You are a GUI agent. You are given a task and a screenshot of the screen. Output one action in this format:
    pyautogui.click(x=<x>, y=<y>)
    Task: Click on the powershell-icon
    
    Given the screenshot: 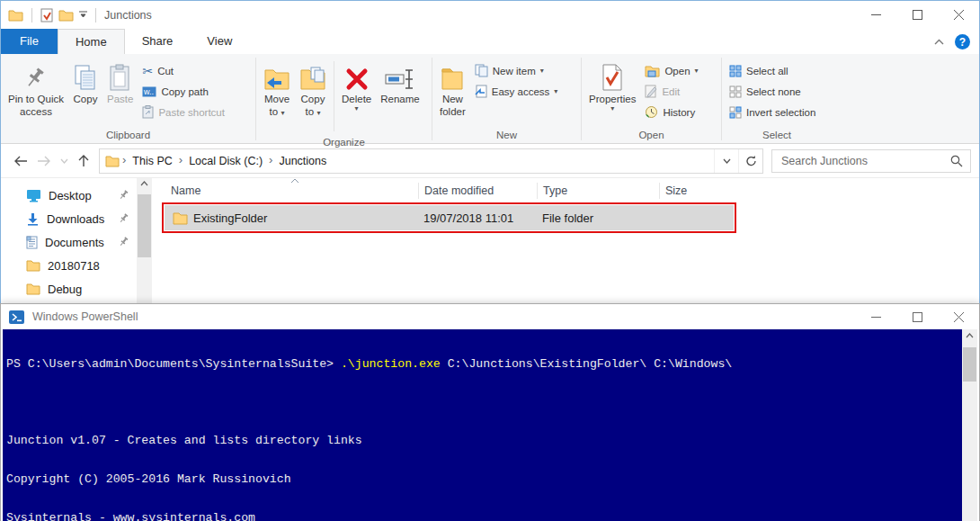 What is the action you would take?
    pyautogui.click(x=16, y=317)
    